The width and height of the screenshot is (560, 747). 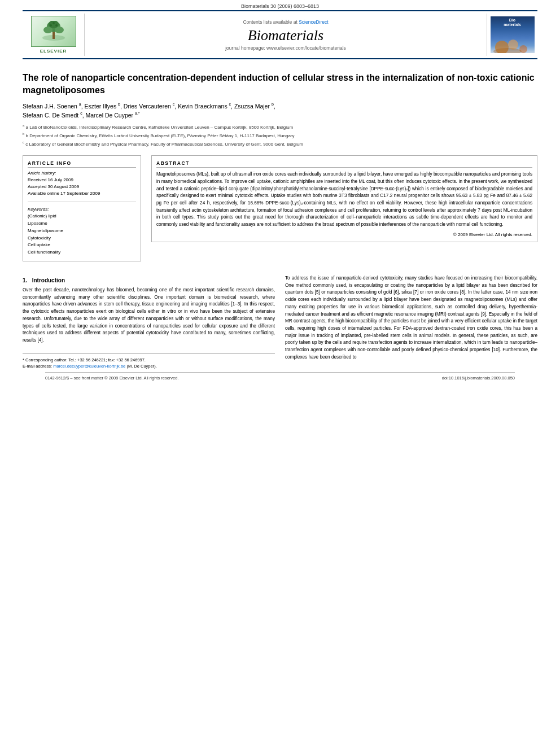 What do you see at coordinates (344, 211) in the screenshot?
I see `right-abstract-col: Abstract Magnetoliposomes (MLs), built u…` at bounding box center [344, 211].